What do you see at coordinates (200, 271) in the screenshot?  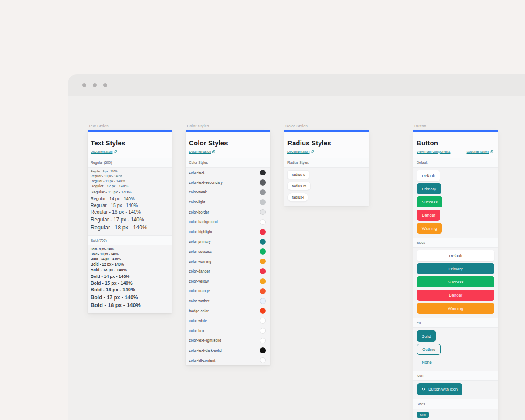 I see `color-name: color-danger` at bounding box center [200, 271].